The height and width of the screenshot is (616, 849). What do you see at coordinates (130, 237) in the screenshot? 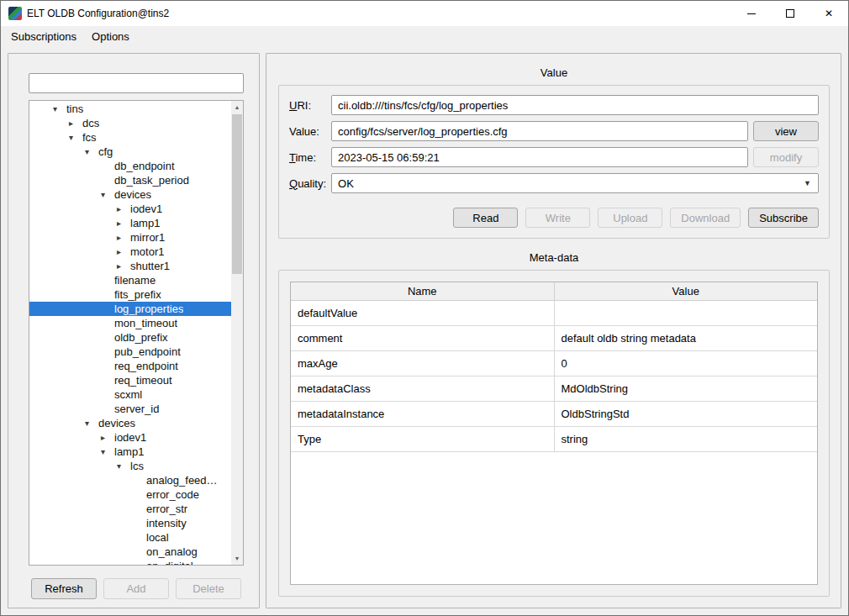
I see `tree-item-mirror1: ▸mirror1` at bounding box center [130, 237].